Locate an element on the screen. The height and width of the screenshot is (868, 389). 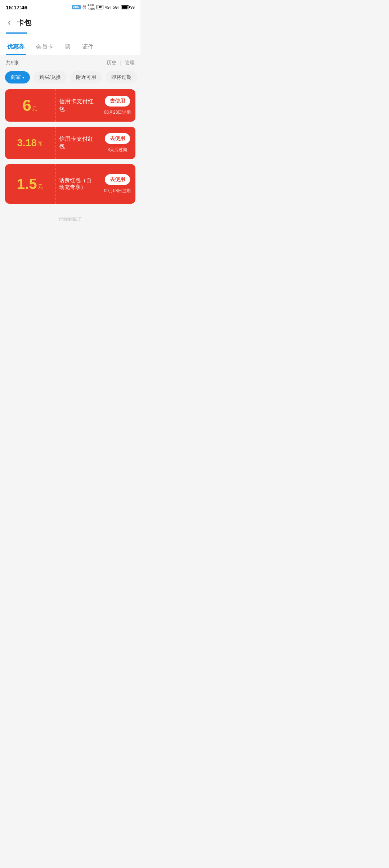
filter-nearby: 附近可用 is located at coordinates (86, 77).